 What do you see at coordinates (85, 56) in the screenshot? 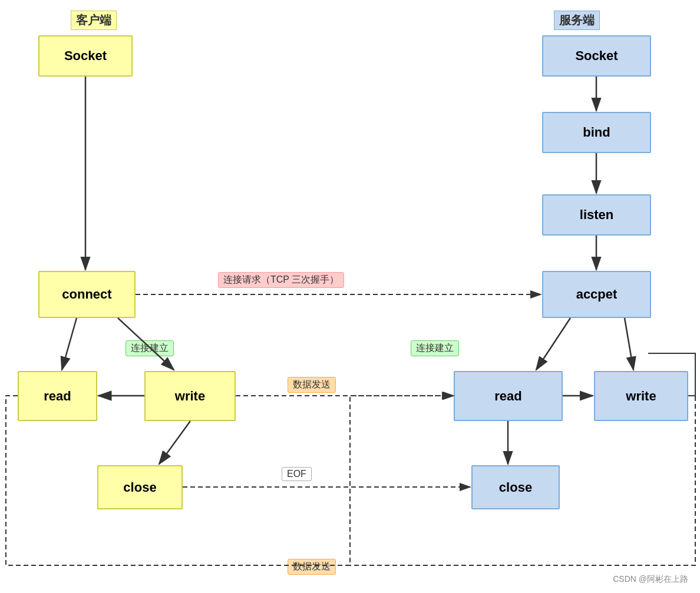
I see `client-socket-box: Socket` at bounding box center [85, 56].